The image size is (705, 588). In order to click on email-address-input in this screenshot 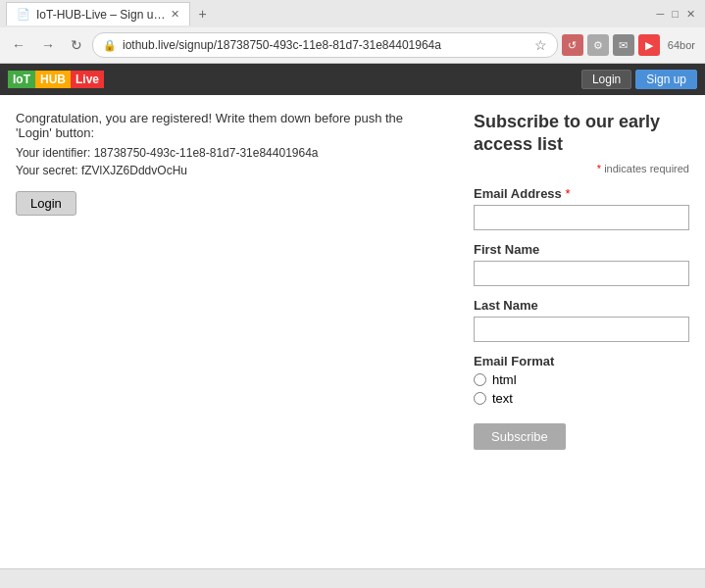, I will do `click(581, 218)`.